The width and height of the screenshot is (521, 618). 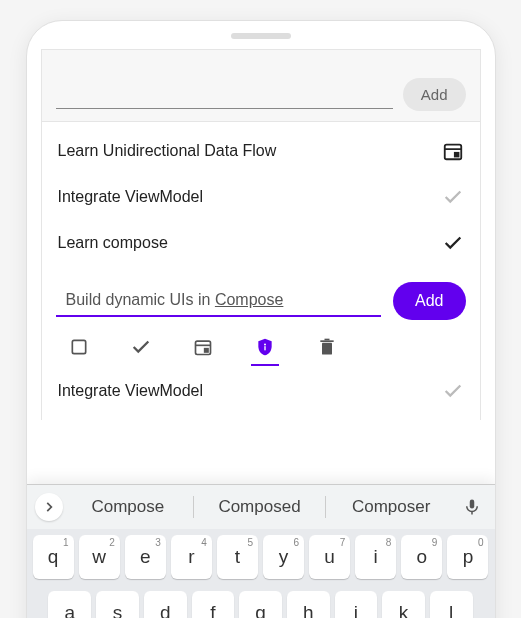 I want to click on suggestion: Composer, so click(x=392, y=507).